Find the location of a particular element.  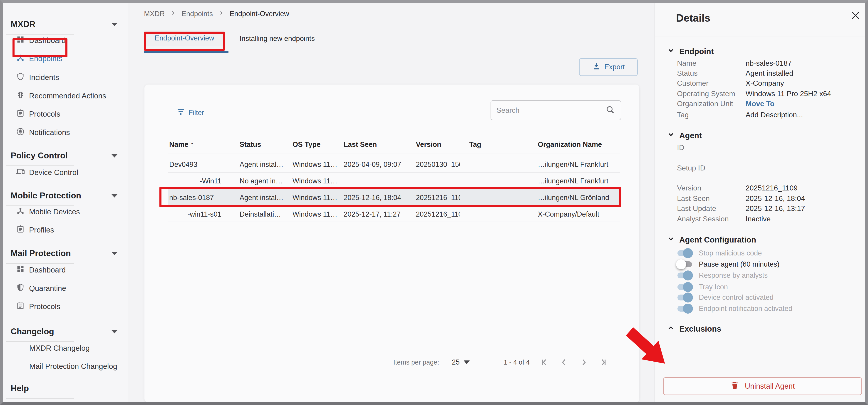

column-header-os-type: OS Type is located at coordinates (307, 145).